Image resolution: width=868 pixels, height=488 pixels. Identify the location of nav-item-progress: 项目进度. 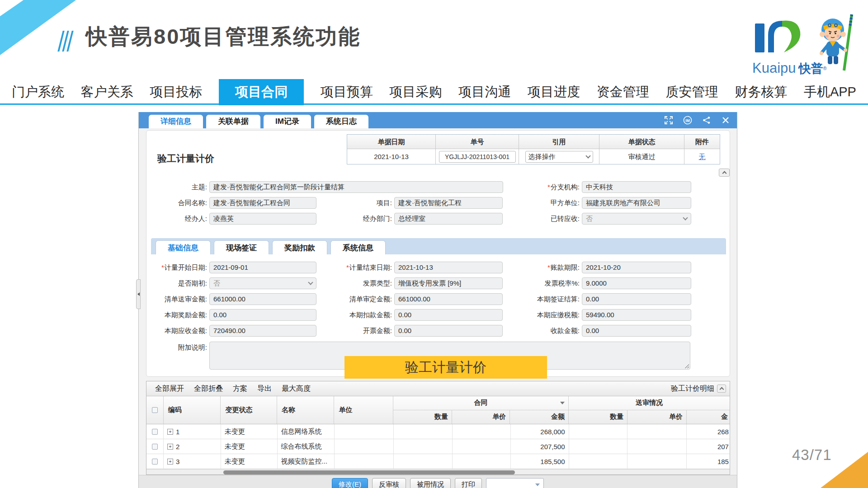
(554, 92).